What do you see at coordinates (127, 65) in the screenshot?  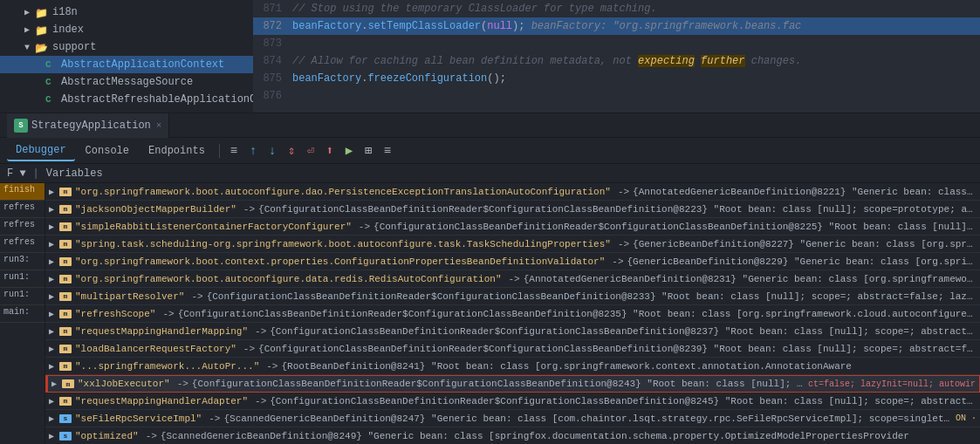 I see `tree-item-abstract-app: C AbstractApplicationContext` at bounding box center [127, 65].